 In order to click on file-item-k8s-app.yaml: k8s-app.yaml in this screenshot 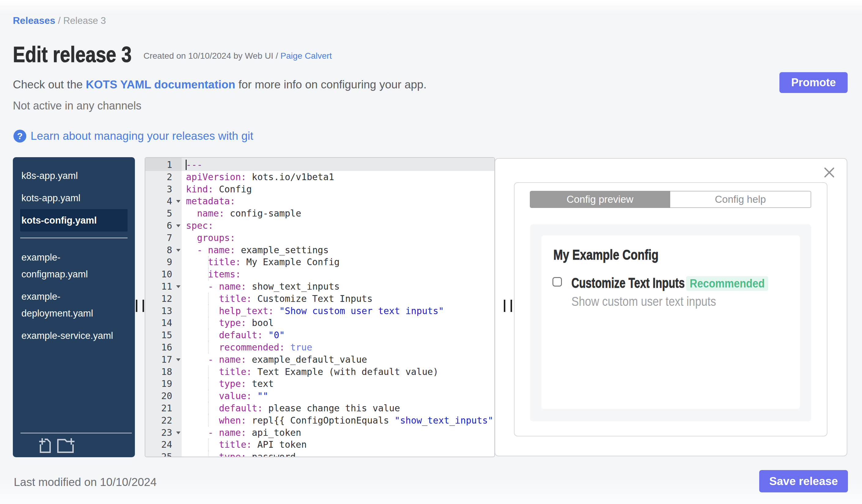, I will do `click(74, 176)`.